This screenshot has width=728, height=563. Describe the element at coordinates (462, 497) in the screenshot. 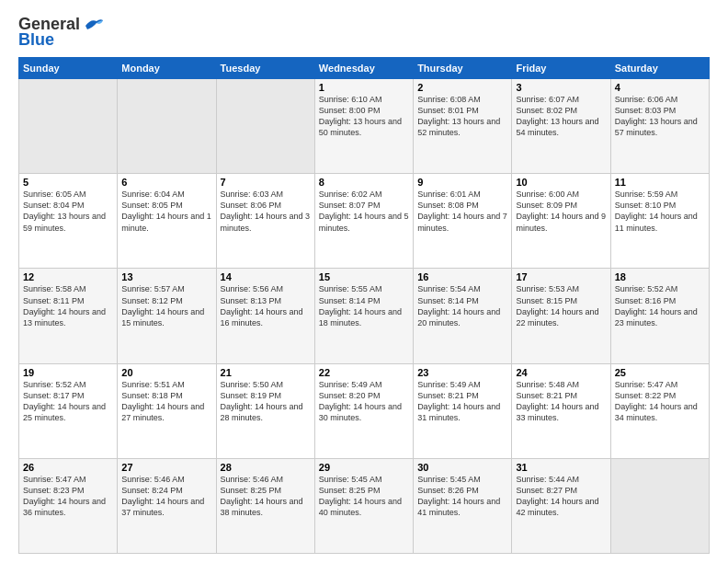

I see `day-info: Sunrise: 5:45 AMSunset: 8:26 PMDaylight:…` at that location.